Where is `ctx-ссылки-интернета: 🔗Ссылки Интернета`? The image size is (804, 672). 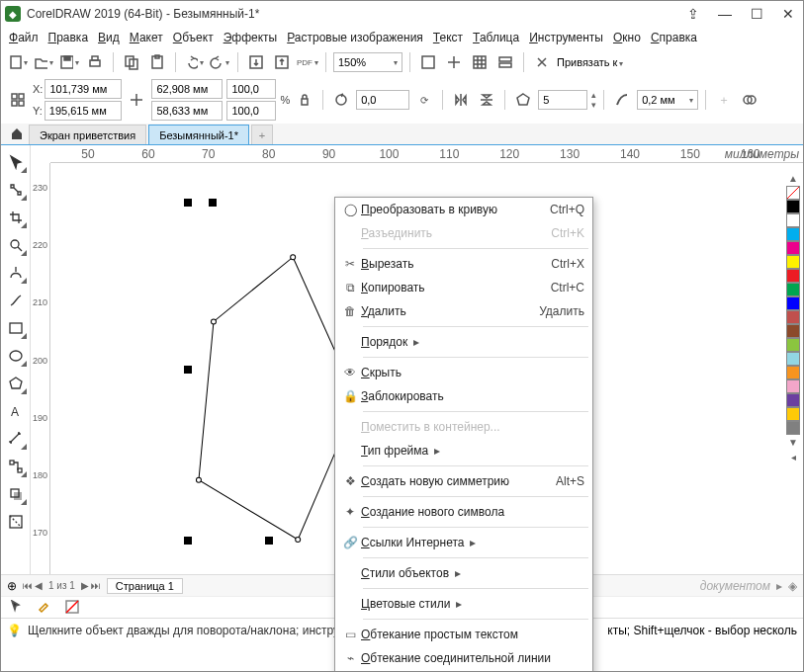 ctx-ссылки-интернета: 🔗Ссылки Интернета is located at coordinates (464, 543).